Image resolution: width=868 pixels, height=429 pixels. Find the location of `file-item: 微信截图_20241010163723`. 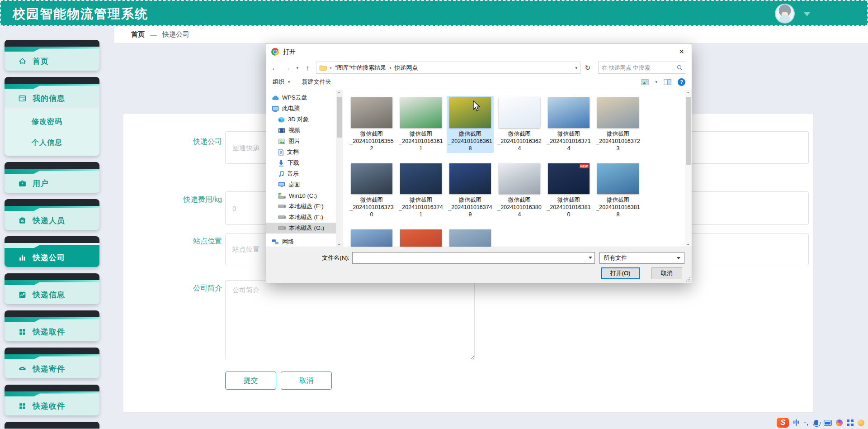

file-item: 微信截图_20241010163723 is located at coordinates (618, 124).